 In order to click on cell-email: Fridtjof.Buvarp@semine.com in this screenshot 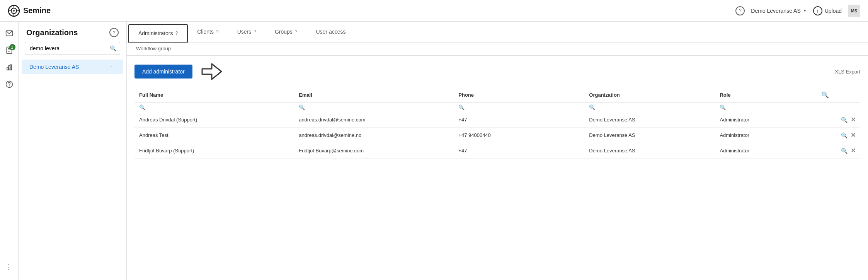, I will do `click(374, 151)`.